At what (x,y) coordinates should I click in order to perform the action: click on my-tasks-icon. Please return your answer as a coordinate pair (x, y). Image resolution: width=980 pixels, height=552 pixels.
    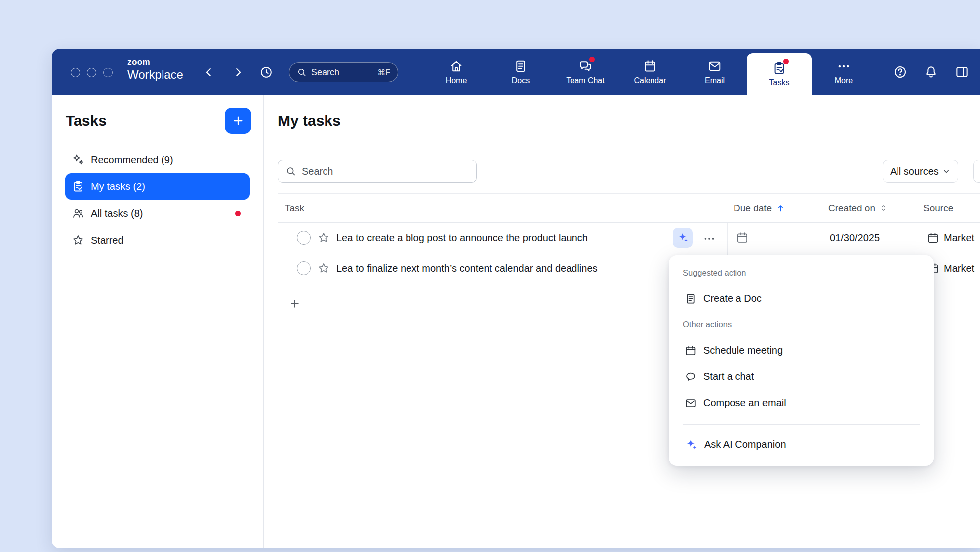
    Looking at the image, I should click on (78, 186).